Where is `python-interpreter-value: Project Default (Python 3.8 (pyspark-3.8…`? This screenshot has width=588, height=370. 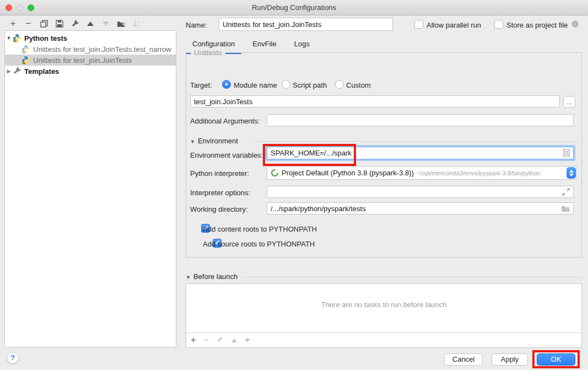 python-interpreter-value: Project Default (Python 3.8 (pyspark-3.8… is located at coordinates (348, 173).